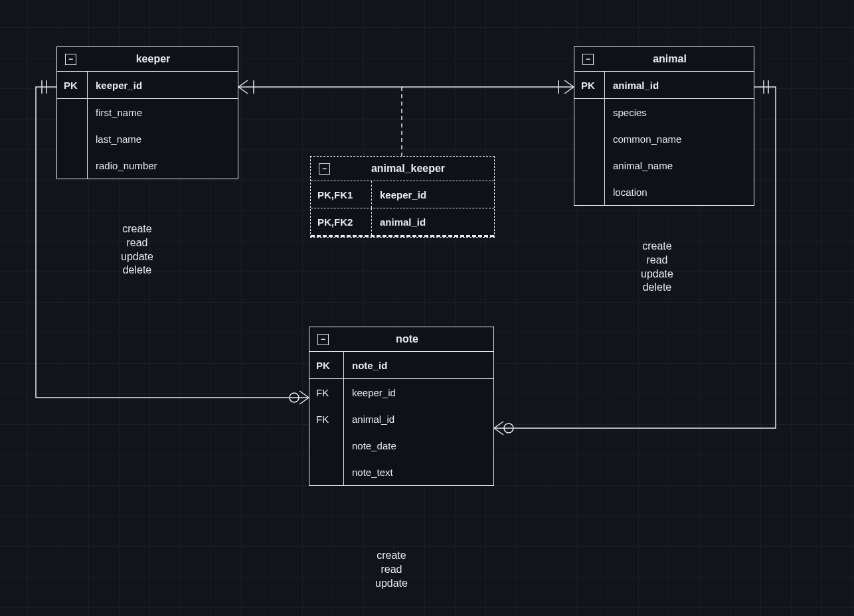 Image resolution: width=854 pixels, height=616 pixels. I want to click on pk-field: animal_id, so click(679, 85).